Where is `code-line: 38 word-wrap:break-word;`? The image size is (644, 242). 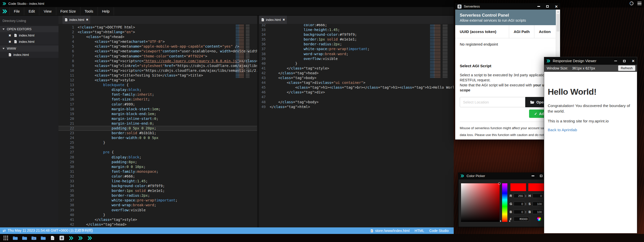
code-line: 38 word-wrap:break-word; is located at coordinates (356, 54).